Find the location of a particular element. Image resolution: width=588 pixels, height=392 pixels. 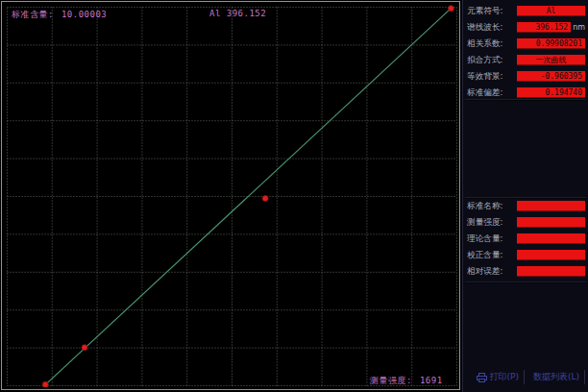

data-list-button: 数据列表(L) is located at coordinates (558, 377).